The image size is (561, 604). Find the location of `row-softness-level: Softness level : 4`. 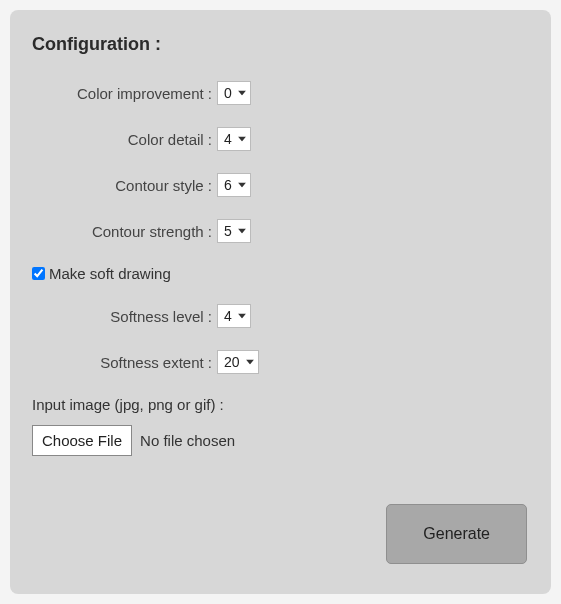

row-softness-level: Softness level : 4 is located at coordinates (280, 316).